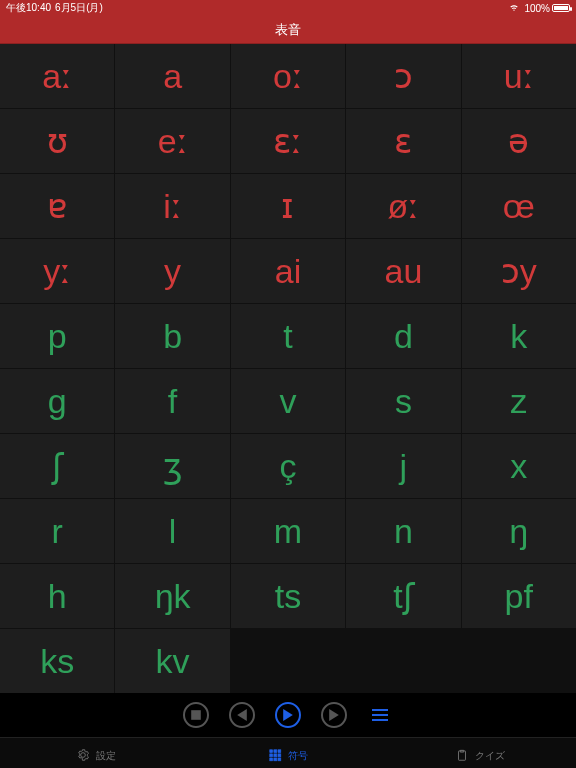 The image size is (576, 768). What do you see at coordinates (275, 756) in the screenshot?
I see `grid-icon` at bounding box center [275, 756].